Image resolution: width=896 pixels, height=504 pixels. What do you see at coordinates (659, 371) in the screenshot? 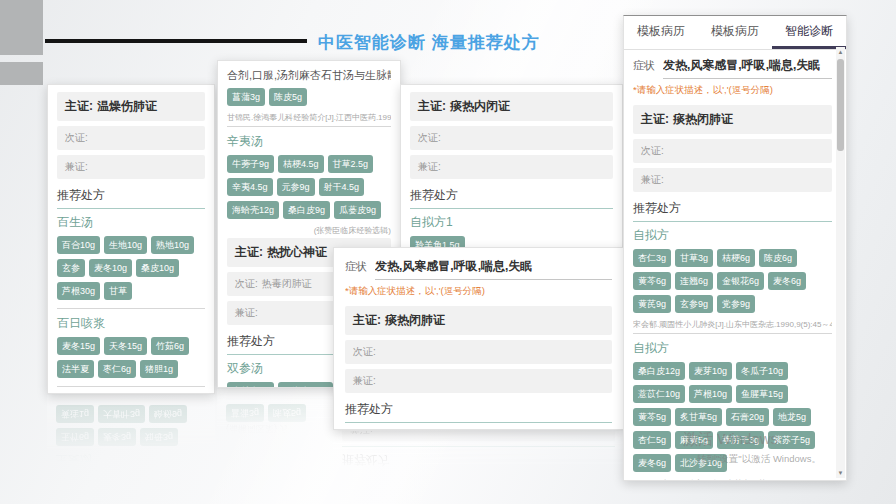
I see `herb-chip: 桑白皮12g` at bounding box center [659, 371].